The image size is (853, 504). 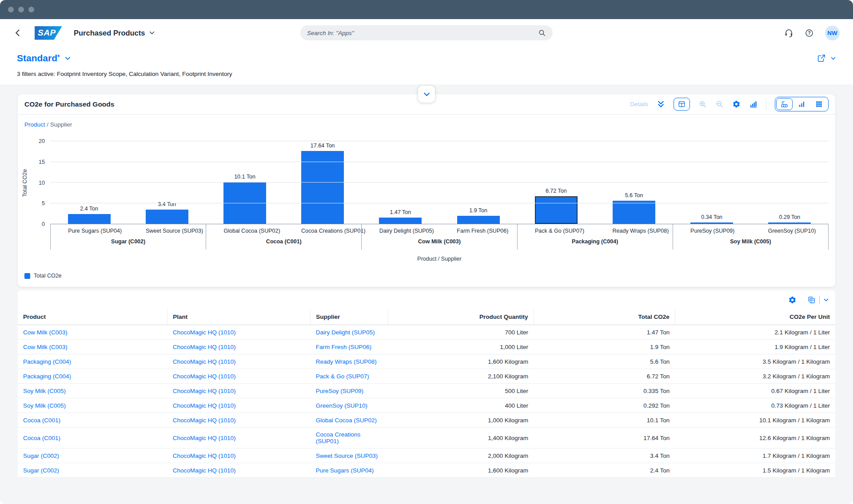 I want to click on view-chart-button, so click(x=801, y=104).